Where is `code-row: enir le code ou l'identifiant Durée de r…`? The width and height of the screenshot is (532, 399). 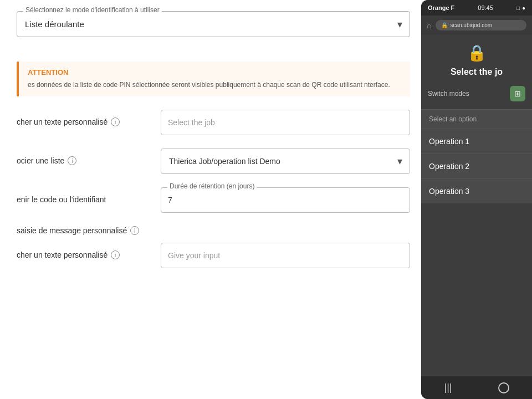 code-row: enir le code ou l'identifiant Durée de r… is located at coordinates (213, 200).